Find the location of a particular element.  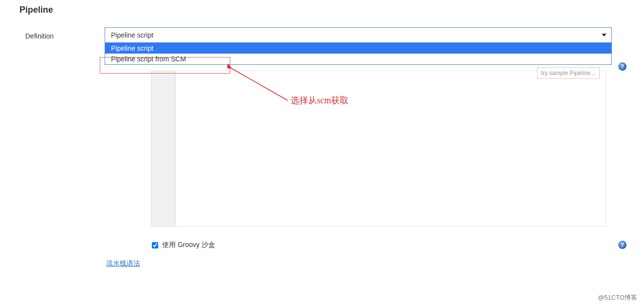

groovy-sandbox-row: 使用 Groovy 沙盒 is located at coordinates (184, 245).